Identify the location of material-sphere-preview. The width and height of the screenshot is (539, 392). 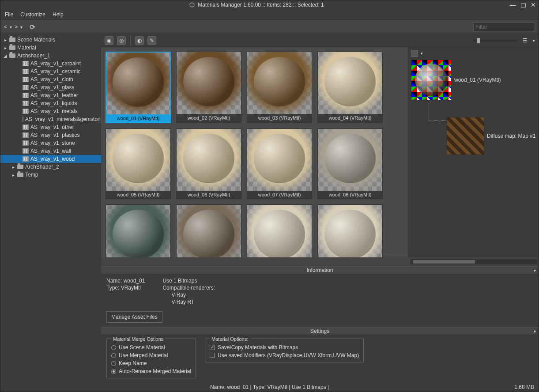
(431, 80).